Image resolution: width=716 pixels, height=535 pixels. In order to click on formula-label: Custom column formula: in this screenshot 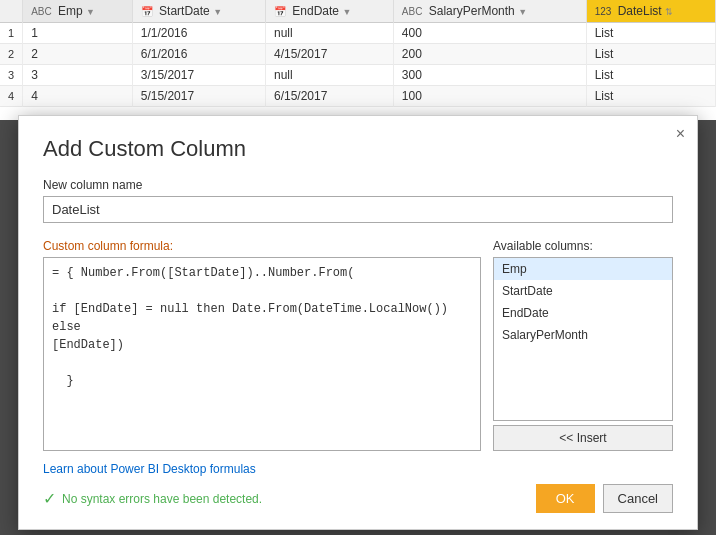, I will do `click(262, 246)`.